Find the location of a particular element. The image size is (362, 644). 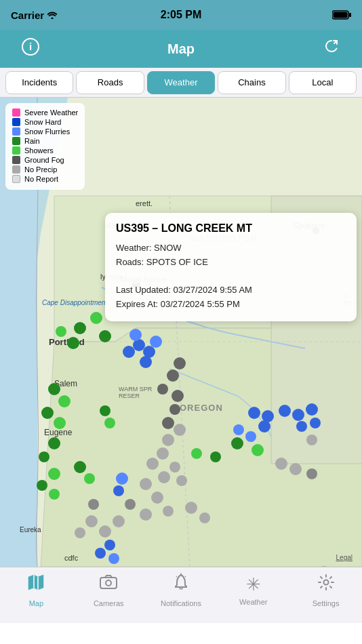

settings-tab-label: Settings is located at coordinates (326, 603).